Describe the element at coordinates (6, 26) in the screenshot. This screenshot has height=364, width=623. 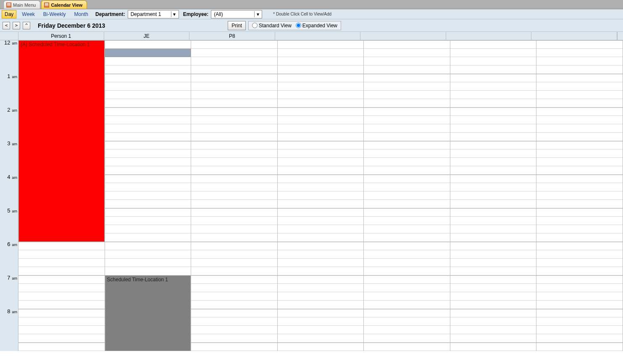
I see `prev-button: <` at that location.